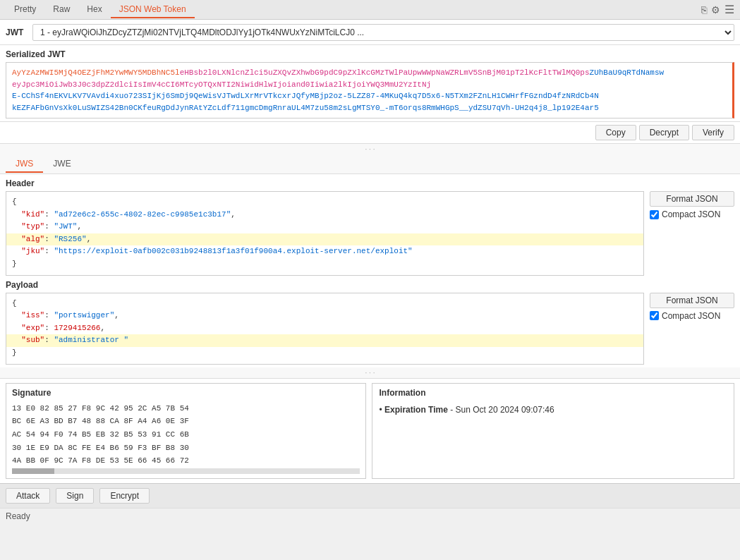  I want to click on header-controls: Format JSON Compact JSON, so click(692, 205).